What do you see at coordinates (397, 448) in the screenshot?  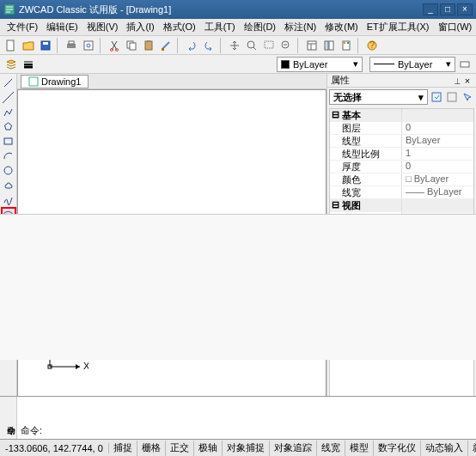 I see `tablet-toggle: 数字化仪` at bounding box center [397, 448].